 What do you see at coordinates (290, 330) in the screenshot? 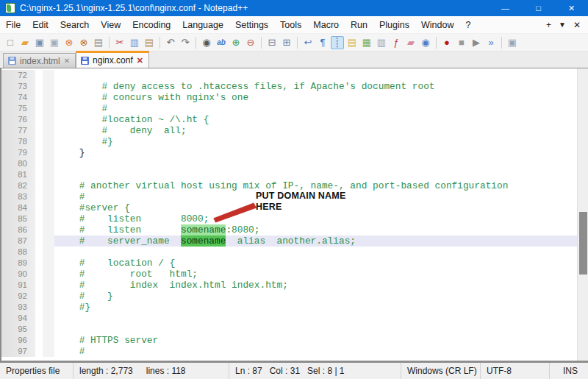
I see `editor-line: 95` at bounding box center [290, 330].